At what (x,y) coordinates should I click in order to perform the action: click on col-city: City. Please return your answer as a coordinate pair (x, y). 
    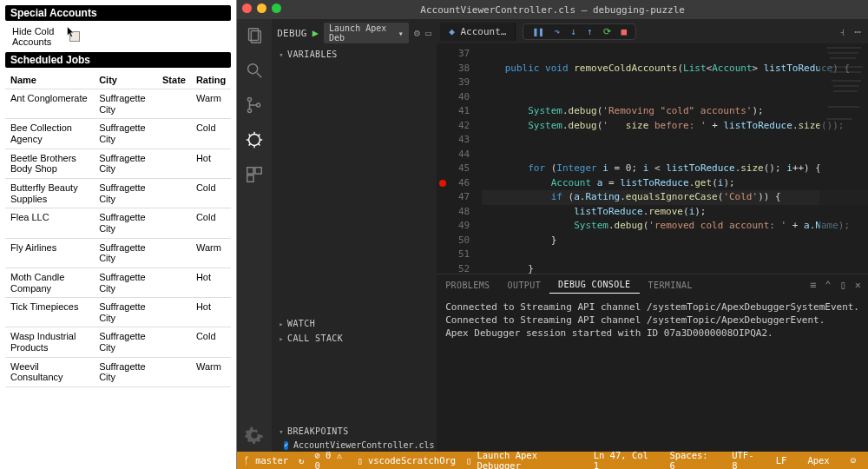
    Looking at the image, I should click on (125, 80).